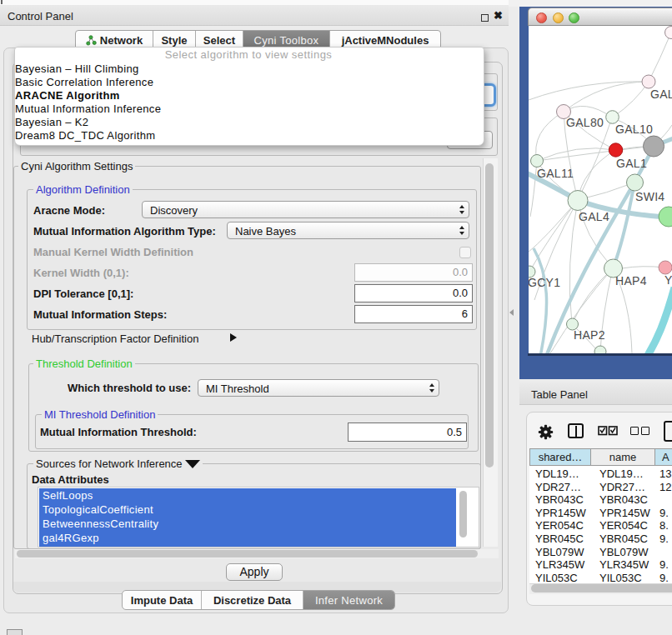 This screenshot has height=635, width=672. What do you see at coordinates (589, 335) in the screenshot?
I see `svg-text: HAP2` at bounding box center [589, 335].